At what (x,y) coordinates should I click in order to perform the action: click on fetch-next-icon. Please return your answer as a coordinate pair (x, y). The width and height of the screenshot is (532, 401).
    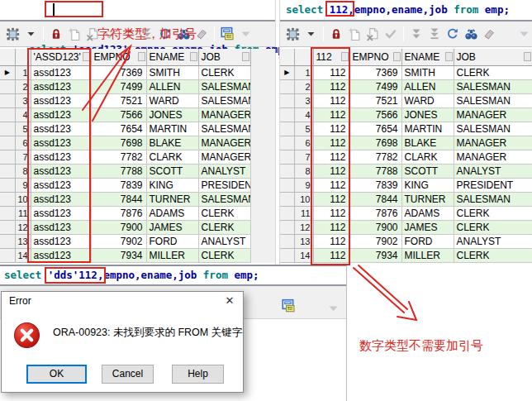
    Looking at the image, I should click on (416, 34).